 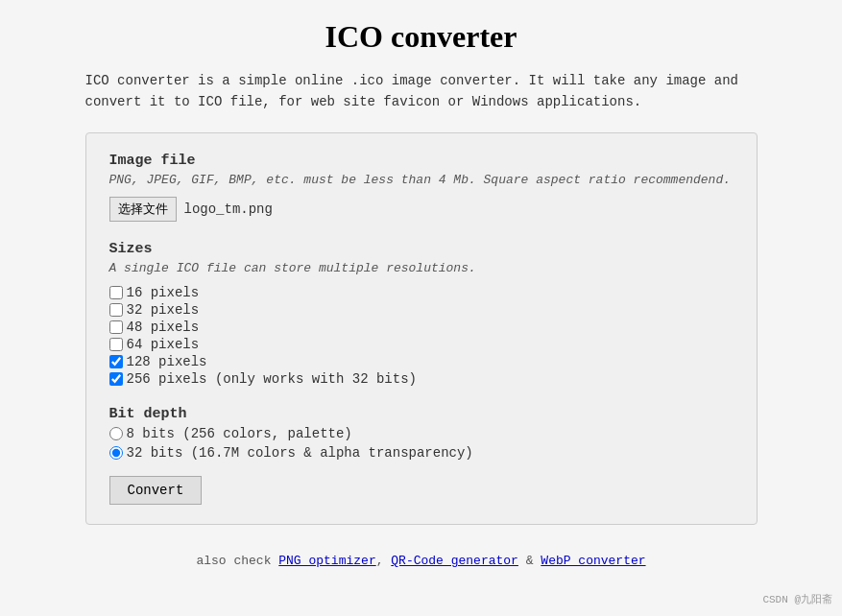 I want to click on file-input-area: 选择文件 logo_tm.png, so click(x=421, y=209).